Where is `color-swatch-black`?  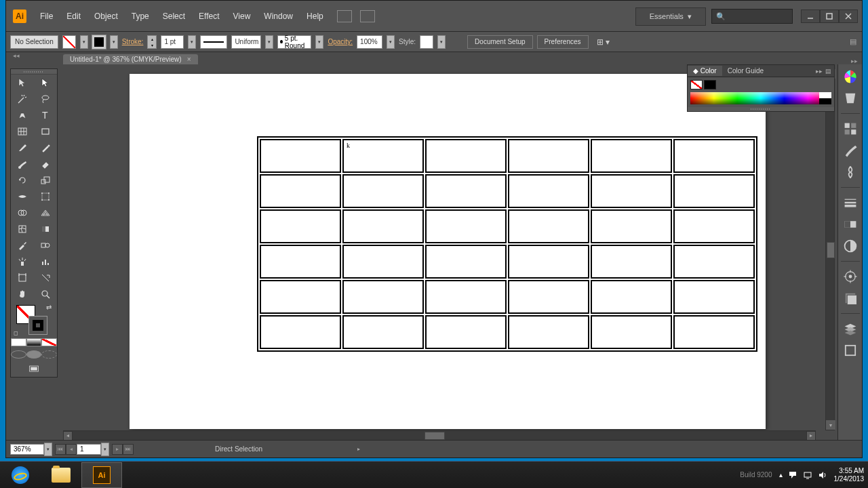 color-swatch-black is located at coordinates (710, 85).